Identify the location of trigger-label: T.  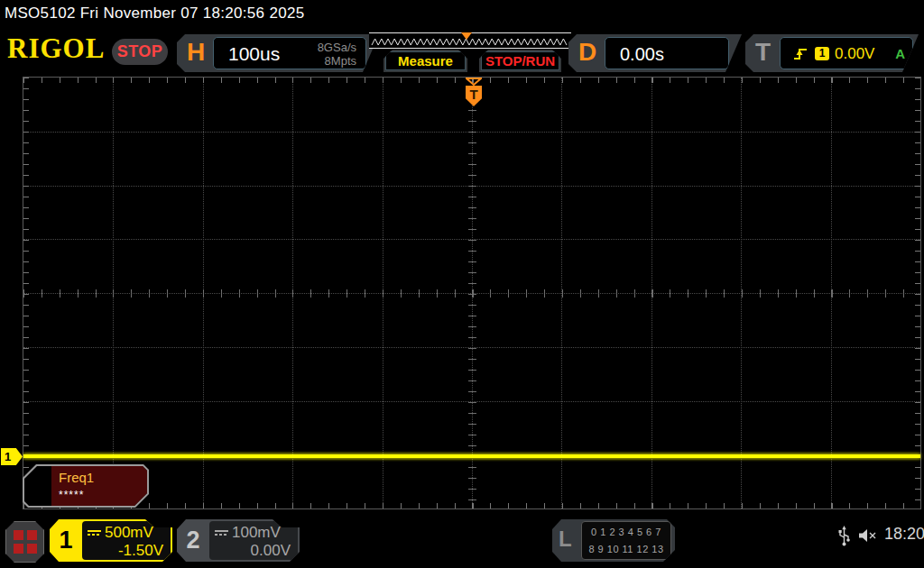
(763, 52).